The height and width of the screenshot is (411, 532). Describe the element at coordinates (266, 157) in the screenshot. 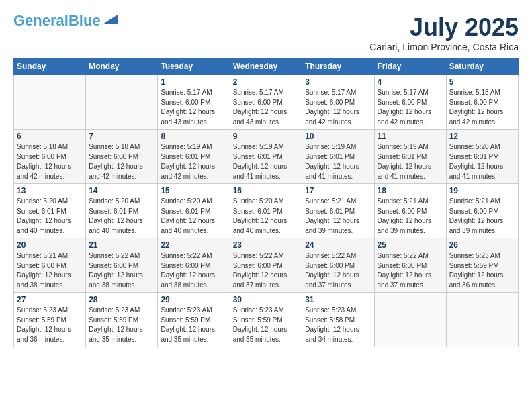

I see `calendar-day-cell: 9Sunrise: 5:19 AM Sunset: 6:01 PM Daylig…` at that location.